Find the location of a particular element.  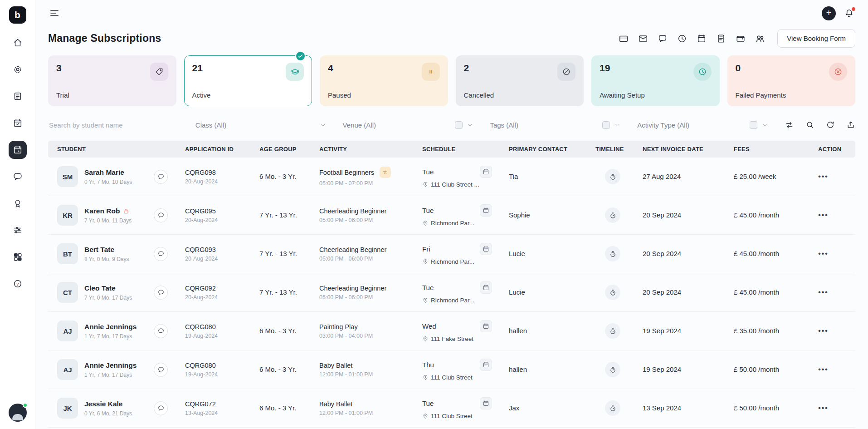

refresh-button is located at coordinates (830, 125).